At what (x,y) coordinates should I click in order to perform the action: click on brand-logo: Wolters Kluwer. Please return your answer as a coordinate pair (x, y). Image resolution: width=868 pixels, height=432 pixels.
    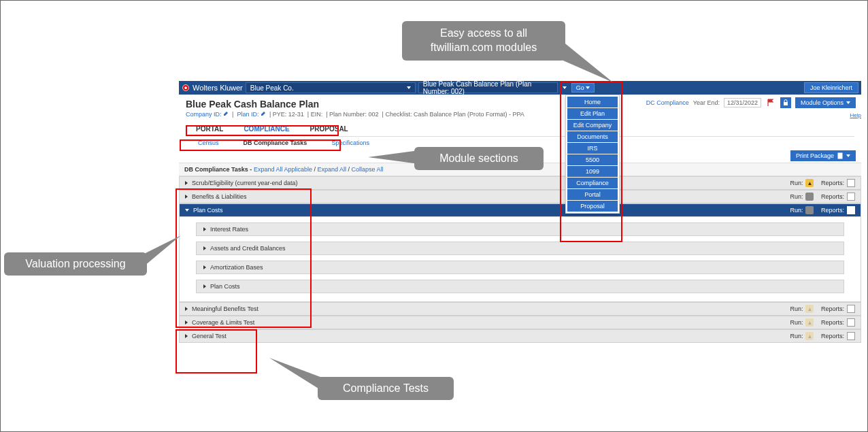
    Looking at the image, I should click on (212, 88).